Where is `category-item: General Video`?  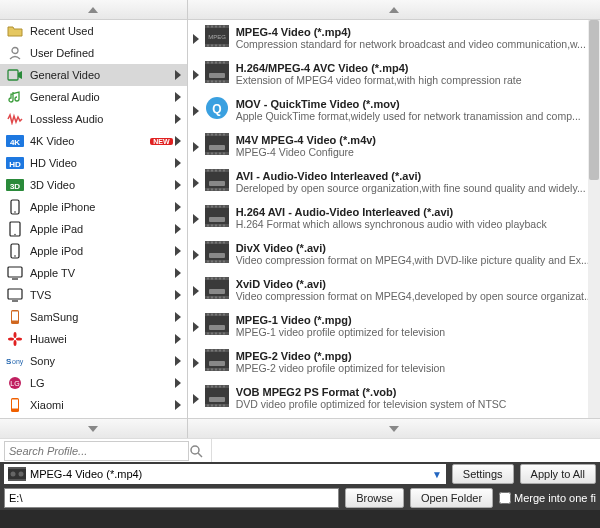 category-item: General Video is located at coordinates (94, 75).